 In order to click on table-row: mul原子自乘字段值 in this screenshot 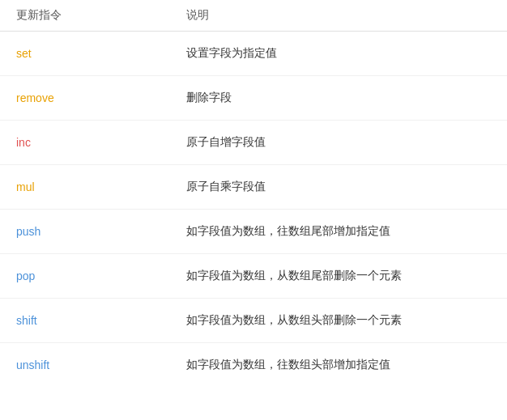, I will do `click(254, 188)`.